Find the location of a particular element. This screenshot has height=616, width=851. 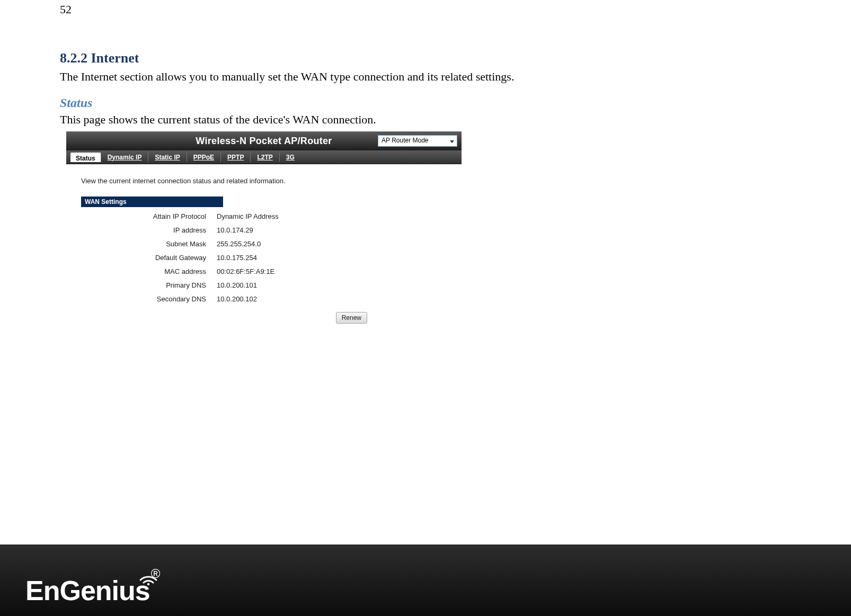

page-footer: EnGenius® is located at coordinates (426, 581).